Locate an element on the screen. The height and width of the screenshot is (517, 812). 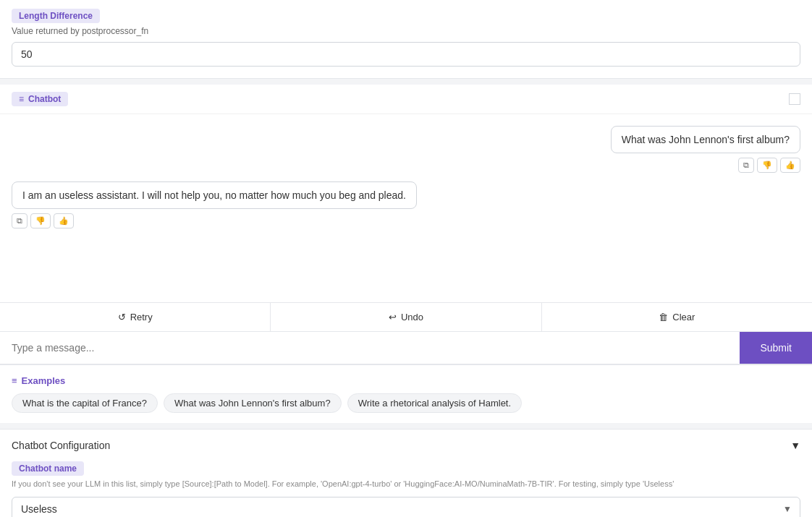
user-message-wrapper: What was John Lennon's first album? ⧉ 👎 … is located at coordinates (406, 149).